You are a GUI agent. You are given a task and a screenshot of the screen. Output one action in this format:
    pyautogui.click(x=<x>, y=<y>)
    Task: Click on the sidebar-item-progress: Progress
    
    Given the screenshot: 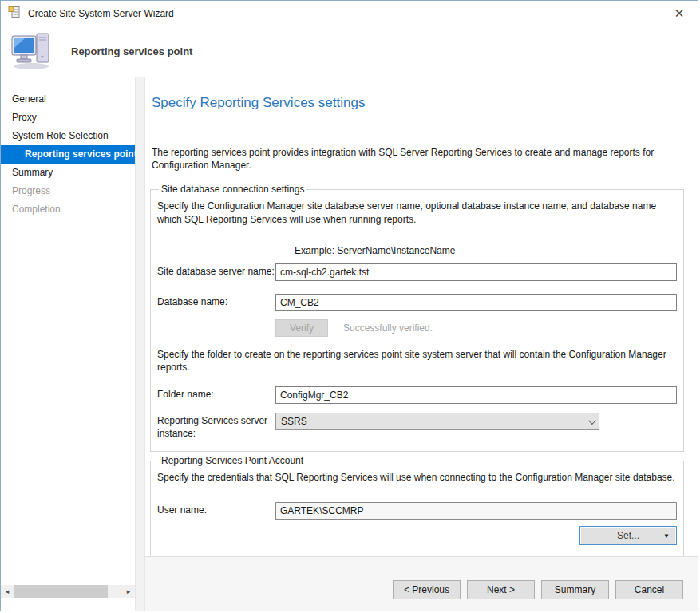 What is the action you would take?
    pyautogui.click(x=68, y=192)
    